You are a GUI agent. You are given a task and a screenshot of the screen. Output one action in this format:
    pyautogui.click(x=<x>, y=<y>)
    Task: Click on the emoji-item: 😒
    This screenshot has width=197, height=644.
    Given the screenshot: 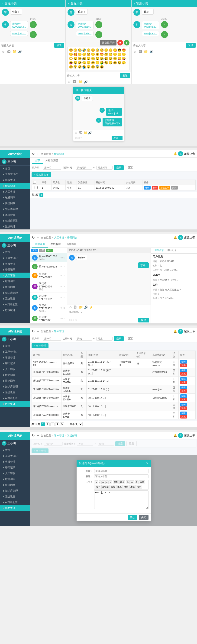 What is the action you would take?
    pyautogui.click(x=80, y=62)
    